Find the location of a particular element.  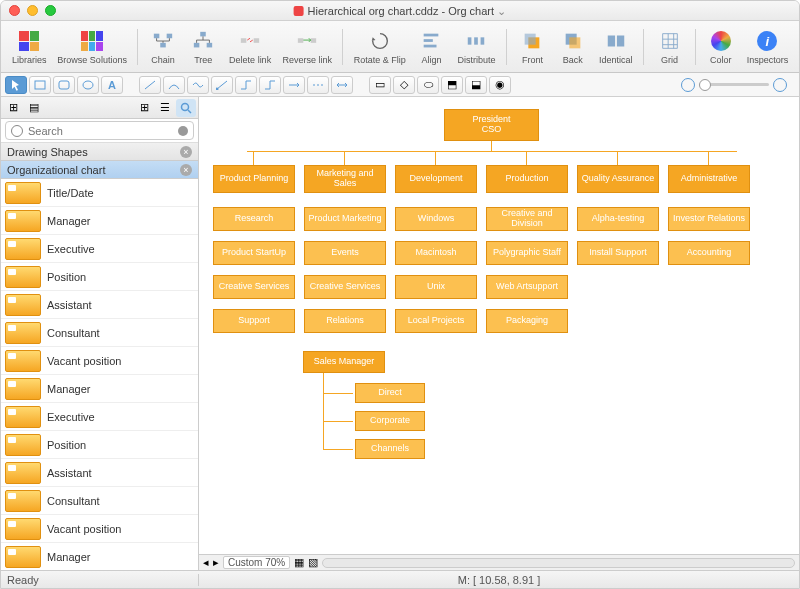

scroll-mode-2: ▧ is located at coordinates (313, 562).